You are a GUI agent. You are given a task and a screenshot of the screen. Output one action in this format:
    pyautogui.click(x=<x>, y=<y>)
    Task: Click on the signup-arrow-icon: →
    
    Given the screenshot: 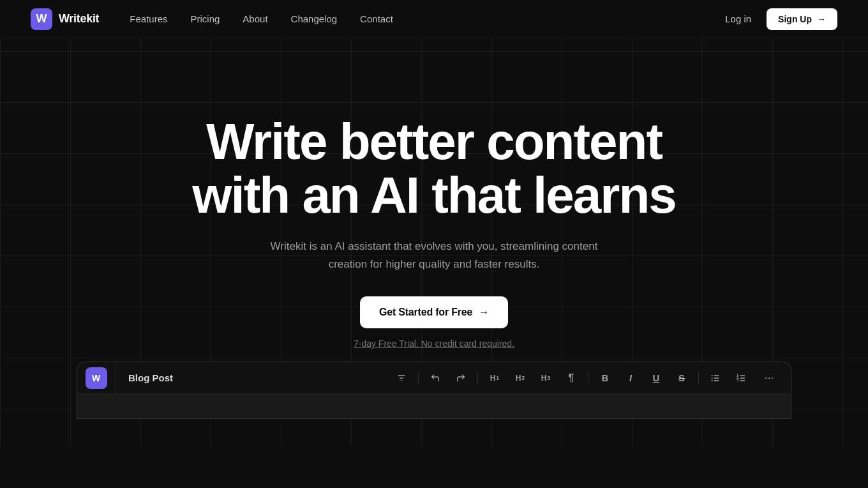 What is the action you would take?
    pyautogui.click(x=821, y=19)
    